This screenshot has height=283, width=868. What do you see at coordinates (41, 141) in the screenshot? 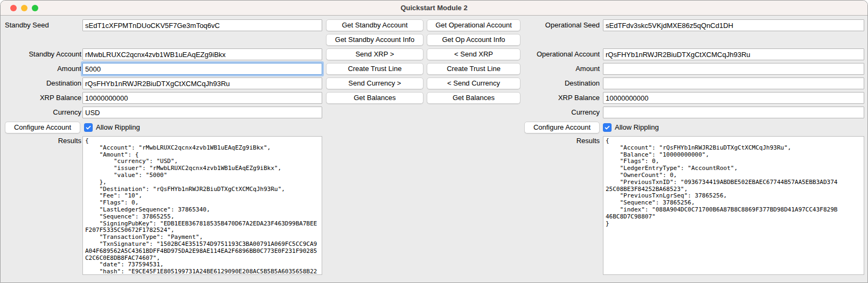
I see `standby-results-label: Results` at bounding box center [41, 141].